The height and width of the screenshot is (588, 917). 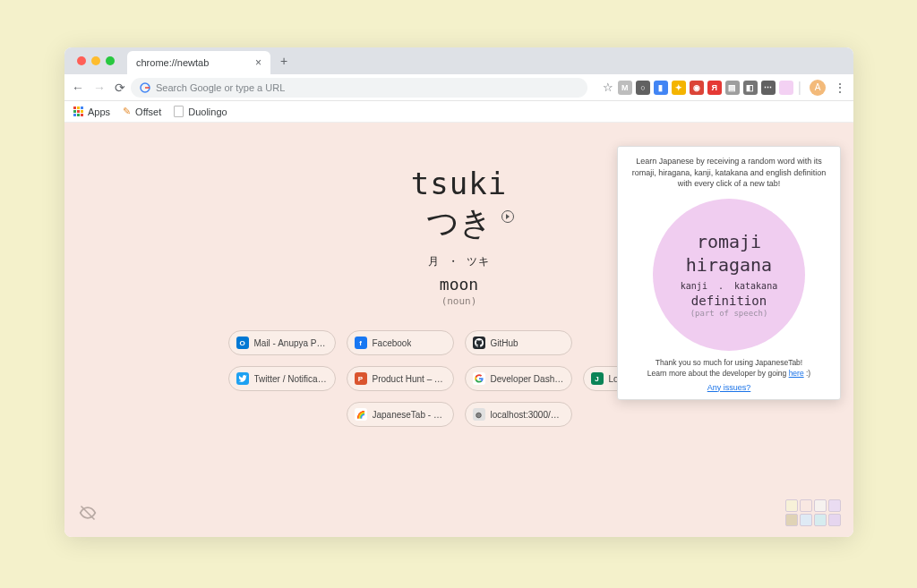 What do you see at coordinates (243, 343) in the screenshot?
I see `shortcut-icon: O` at bounding box center [243, 343].